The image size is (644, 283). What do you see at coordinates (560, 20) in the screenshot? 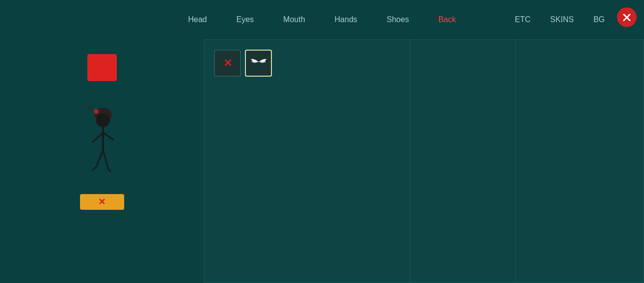
I see `right-nav: ETC SKINS BG` at bounding box center [560, 20].